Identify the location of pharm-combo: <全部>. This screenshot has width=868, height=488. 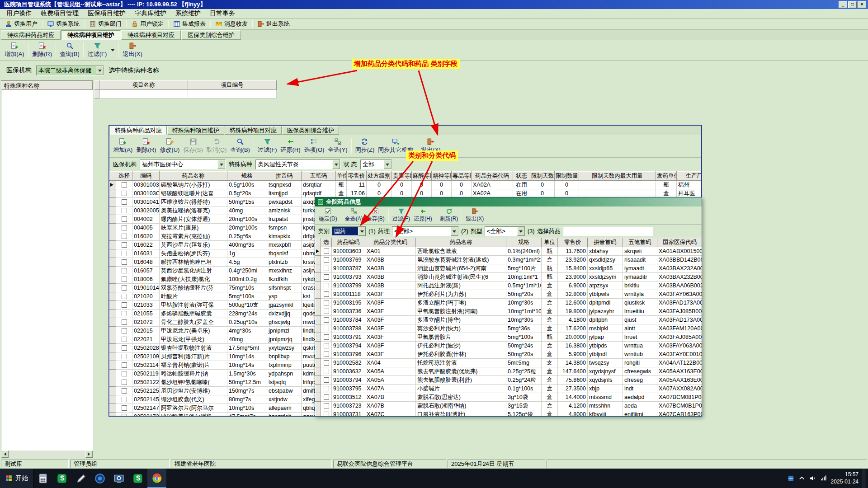
(425, 231).